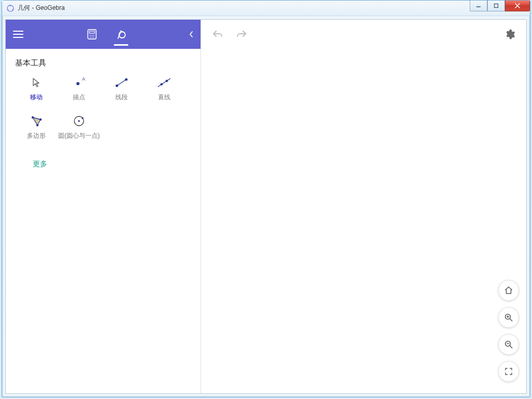 This screenshot has height=399, width=532. Describe the element at coordinates (106, 63) in the screenshot. I see `section-title: 基本工具` at that location.